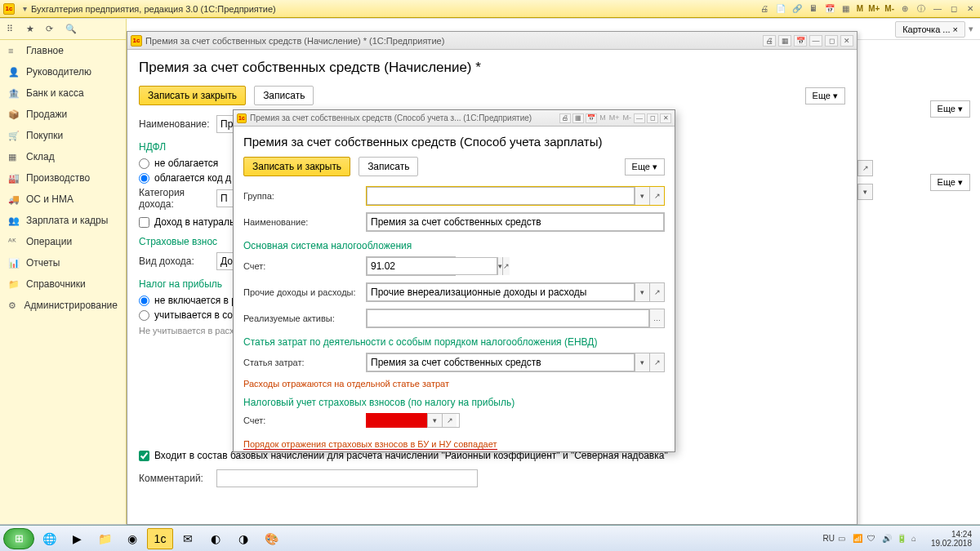 This screenshot has height=551, width=980. Describe the element at coordinates (105, 539) in the screenshot. I see `taskbar-explorer-icon: 📁` at that location.